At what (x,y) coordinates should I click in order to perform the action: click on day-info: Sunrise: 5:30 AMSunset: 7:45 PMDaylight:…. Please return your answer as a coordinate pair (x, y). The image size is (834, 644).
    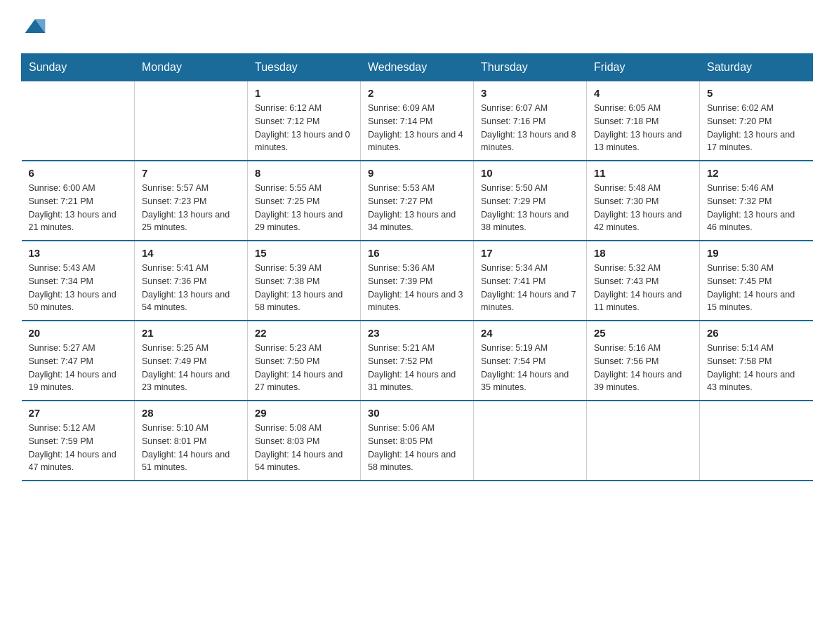
    Looking at the image, I should click on (757, 288).